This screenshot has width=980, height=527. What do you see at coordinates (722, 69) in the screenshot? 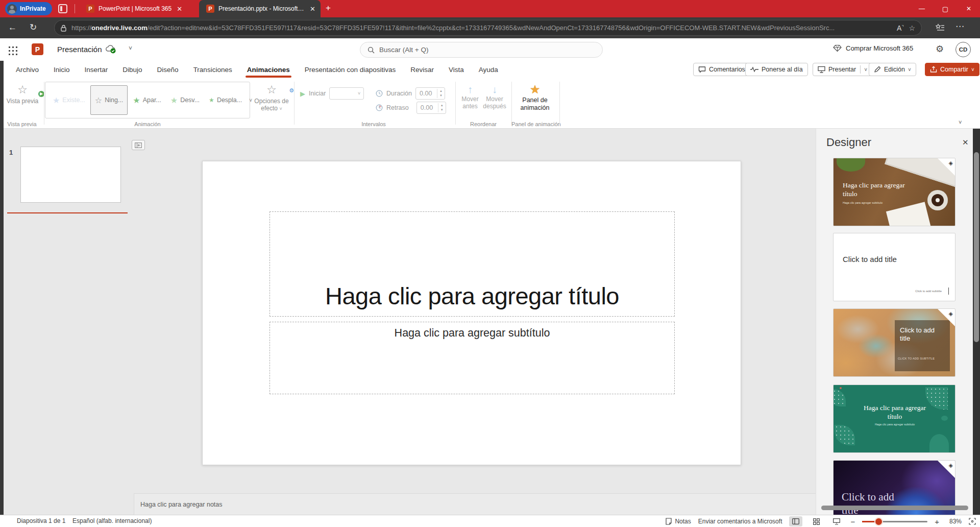
I see `comments-button: Comentarios` at bounding box center [722, 69].